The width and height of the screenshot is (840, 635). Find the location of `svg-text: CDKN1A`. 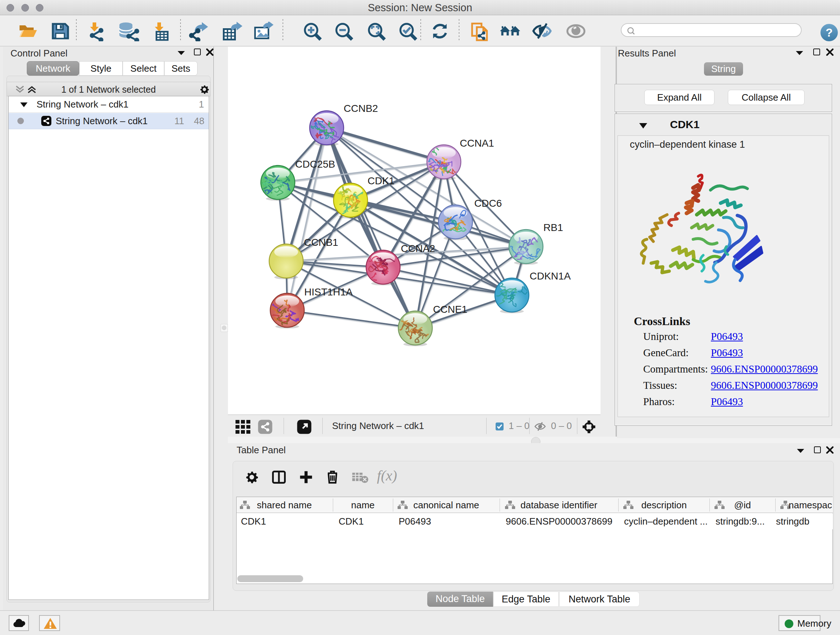

svg-text: CDKN1A is located at coordinates (550, 276).